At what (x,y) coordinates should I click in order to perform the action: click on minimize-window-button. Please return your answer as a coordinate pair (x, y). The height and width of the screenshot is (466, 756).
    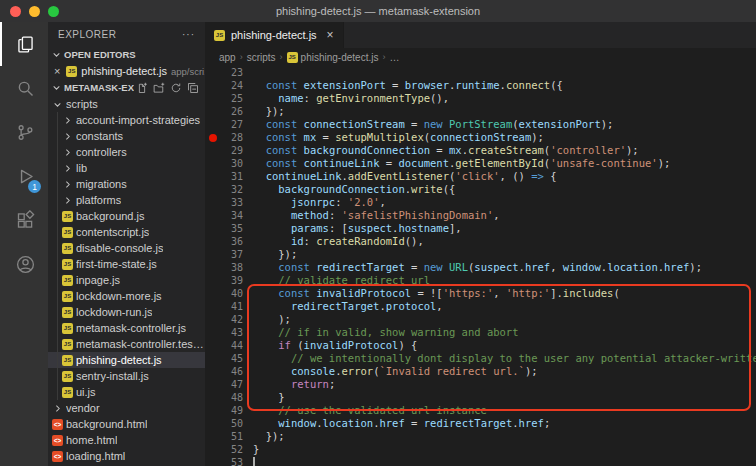
    Looking at the image, I should click on (34, 12).